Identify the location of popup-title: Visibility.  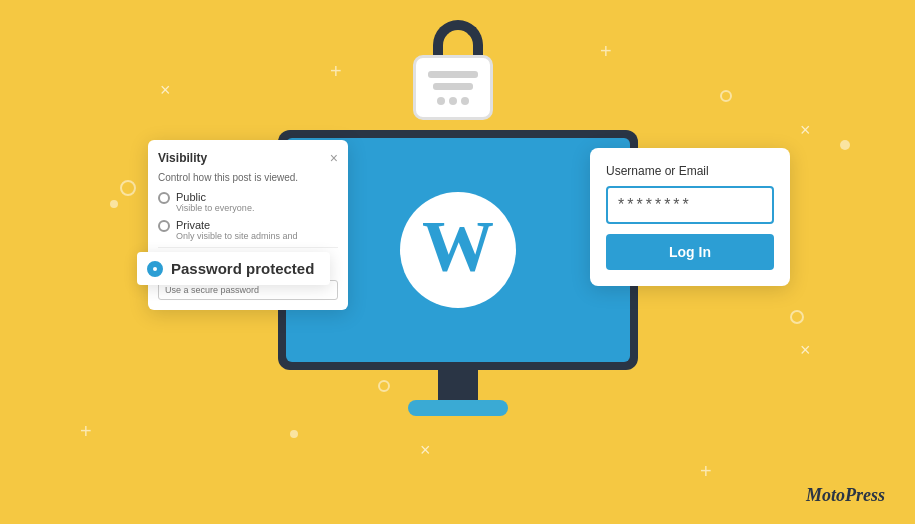
(182, 158).